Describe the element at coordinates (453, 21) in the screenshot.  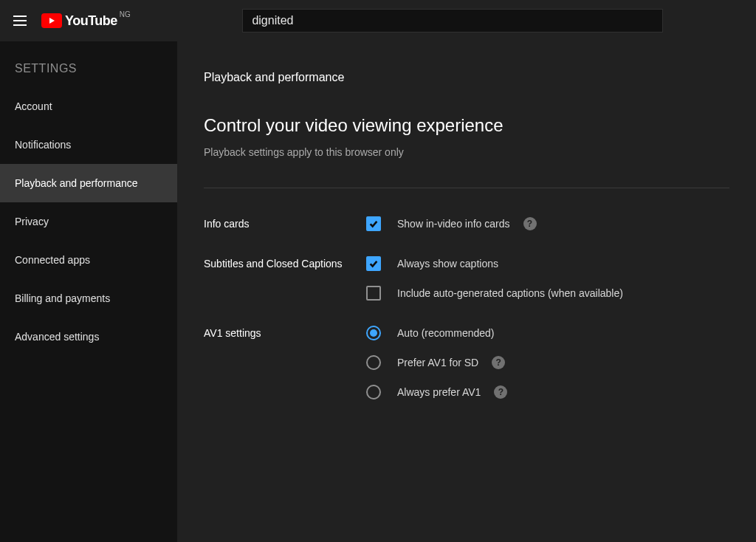
I see `search-input` at that location.